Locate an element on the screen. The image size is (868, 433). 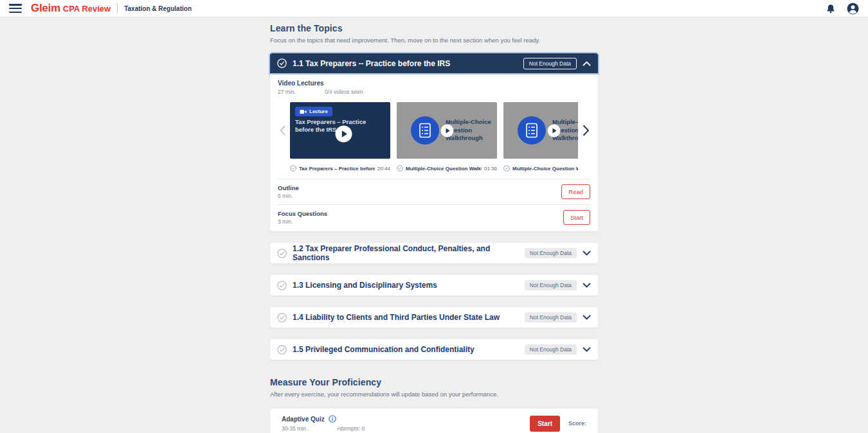
video-title: Tax Preparers – Practice before the IRS is located at coordinates (334, 126).